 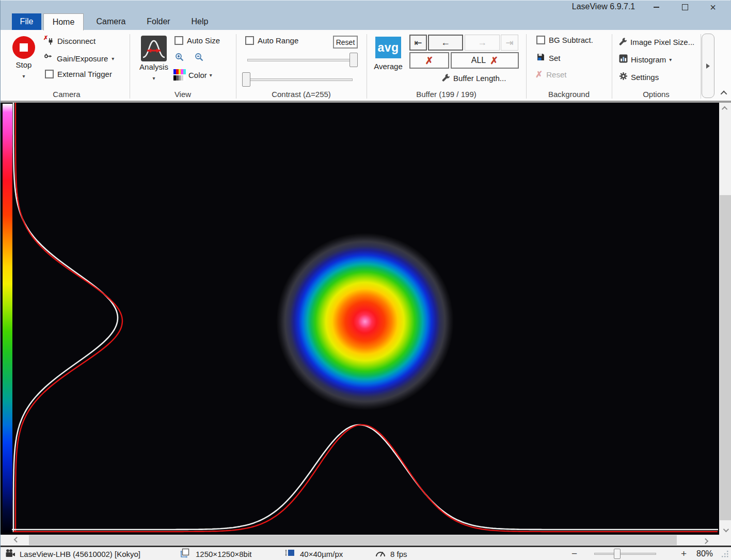 What do you see at coordinates (200, 58) in the screenshot?
I see `zoom-out-icon` at bounding box center [200, 58].